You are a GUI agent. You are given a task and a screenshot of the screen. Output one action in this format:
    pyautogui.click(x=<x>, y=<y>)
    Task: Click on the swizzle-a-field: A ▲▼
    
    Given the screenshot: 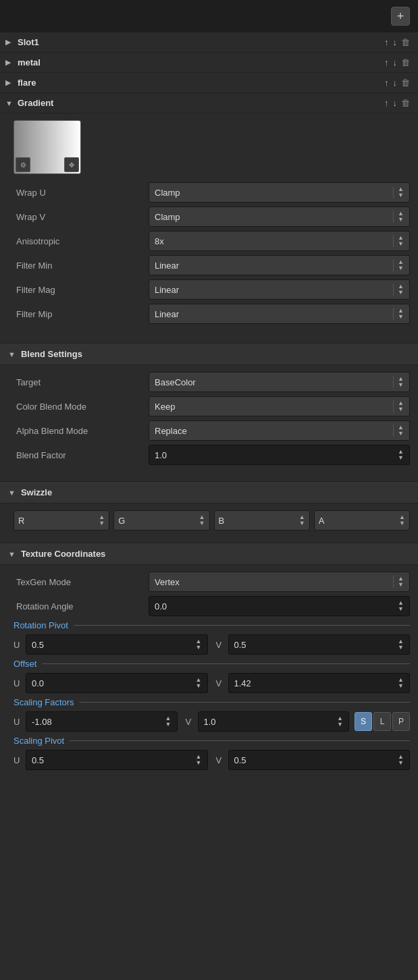 What is the action you would take?
    pyautogui.click(x=362, y=520)
    